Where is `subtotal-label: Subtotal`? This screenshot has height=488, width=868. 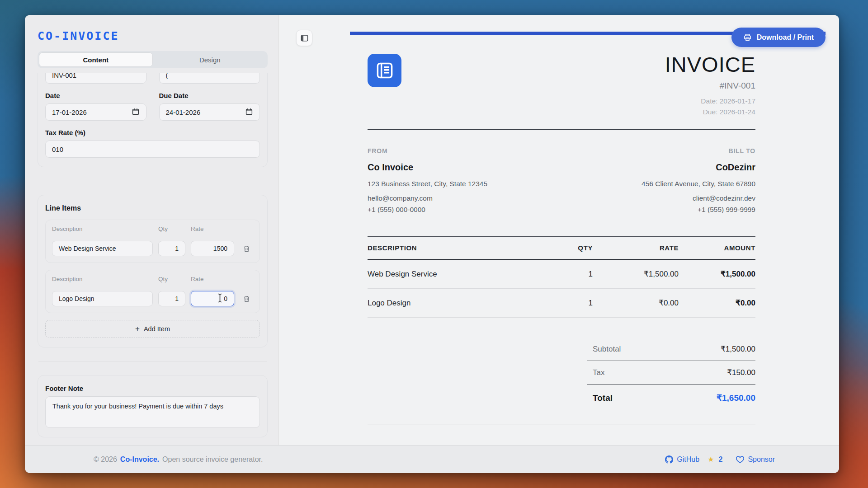
subtotal-label: Subtotal is located at coordinates (607, 349).